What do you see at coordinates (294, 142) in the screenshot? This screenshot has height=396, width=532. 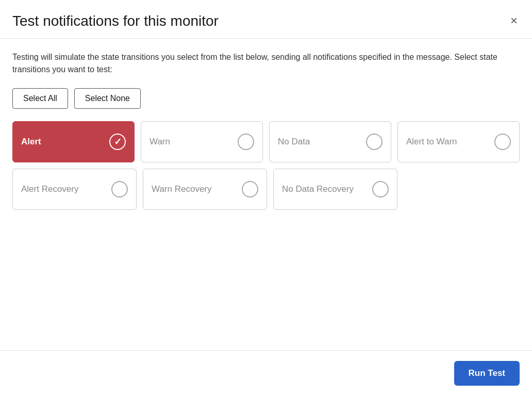 I see `option-no-data-label: No Data` at bounding box center [294, 142].